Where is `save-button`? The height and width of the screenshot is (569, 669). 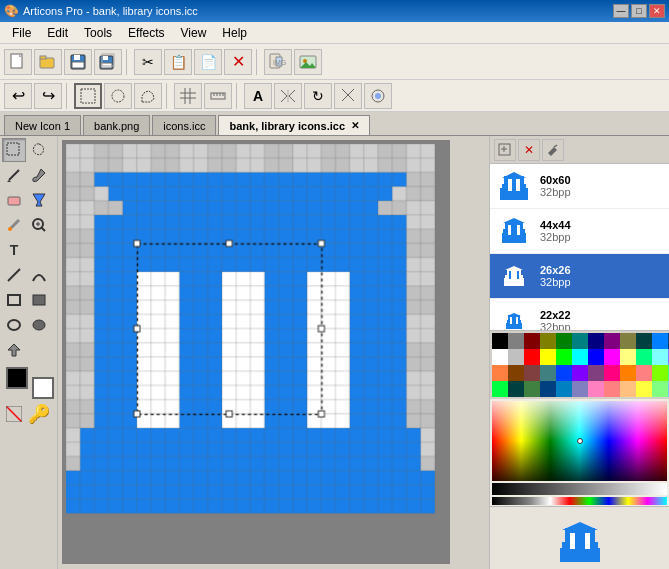 save-button is located at coordinates (78, 62).